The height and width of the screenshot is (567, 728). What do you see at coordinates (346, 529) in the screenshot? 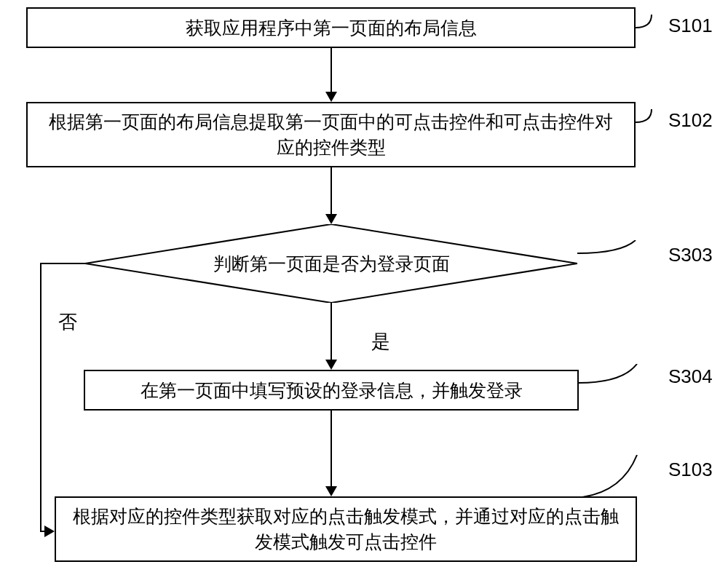
I see `step-s103-text: 根据对应的控件类型获取对应的点击触发模式，并通过对应的点击触发模式触发可点击控件` at bounding box center [346, 529].